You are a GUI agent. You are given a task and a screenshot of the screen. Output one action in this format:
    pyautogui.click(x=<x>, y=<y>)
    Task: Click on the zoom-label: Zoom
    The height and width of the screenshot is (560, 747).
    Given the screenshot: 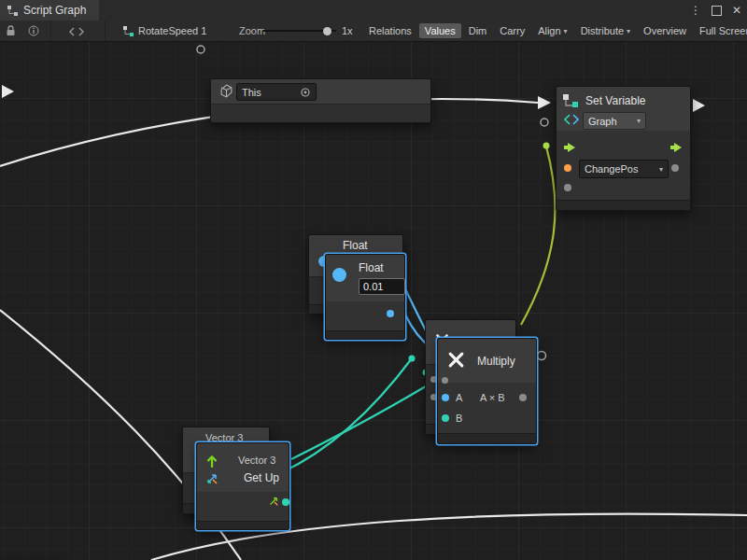 What is the action you would take?
    pyautogui.click(x=252, y=31)
    